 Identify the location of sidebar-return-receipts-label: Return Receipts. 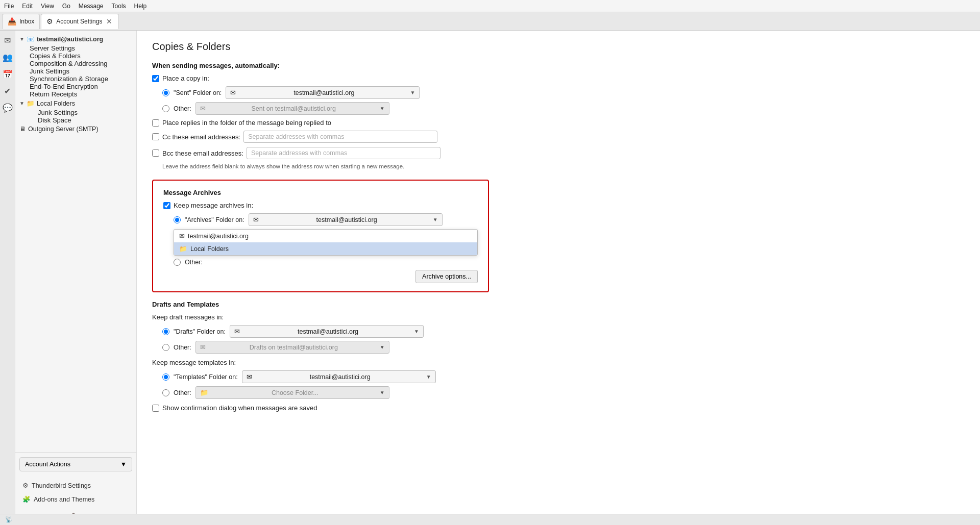
(53, 94).